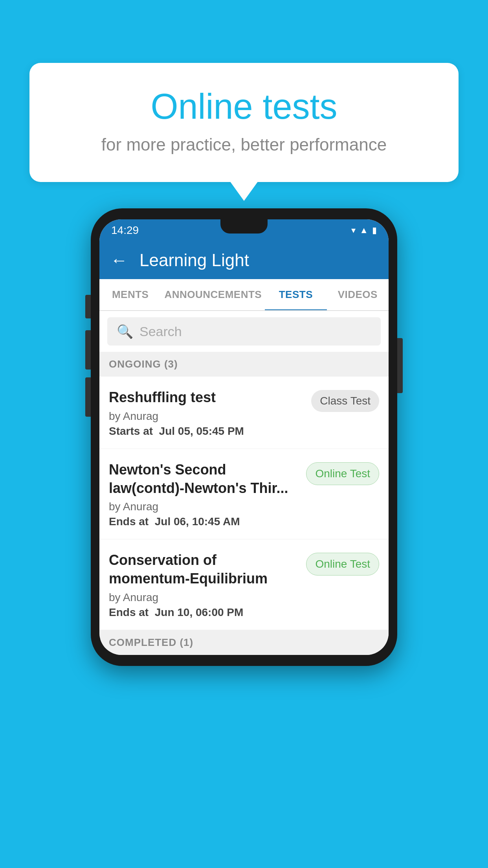 The width and height of the screenshot is (488, 868). Describe the element at coordinates (354, 230) in the screenshot. I see `wifi-icon: ▾` at that location.